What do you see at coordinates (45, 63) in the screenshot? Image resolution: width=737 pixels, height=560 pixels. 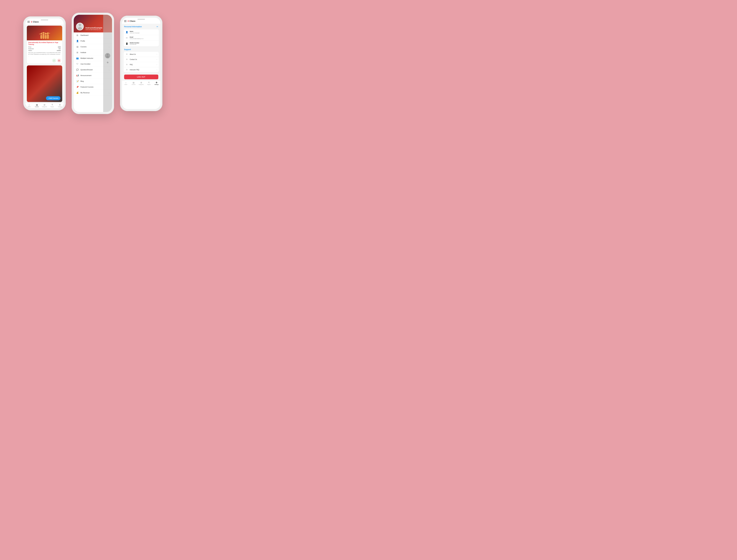 I see `phone-left: ε Class` at bounding box center [45, 63].